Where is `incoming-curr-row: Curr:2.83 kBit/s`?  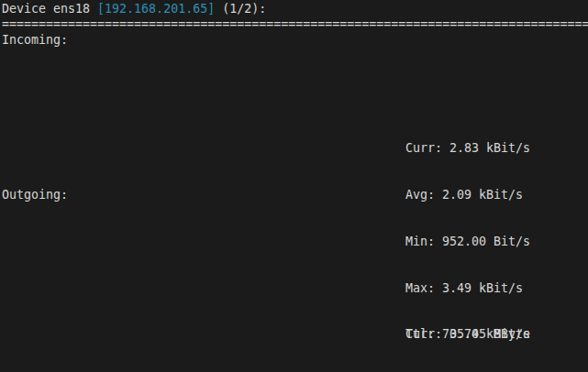
incoming-curr-row: Curr:2.83 kBit/s is located at coordinates (468, 148).